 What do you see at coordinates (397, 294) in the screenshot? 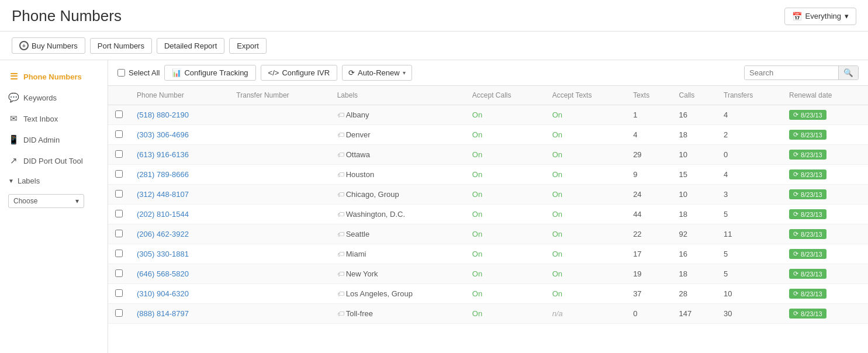
I see `row-label: 🏷Los Angeles, Group` at bounding box center [397, 294].